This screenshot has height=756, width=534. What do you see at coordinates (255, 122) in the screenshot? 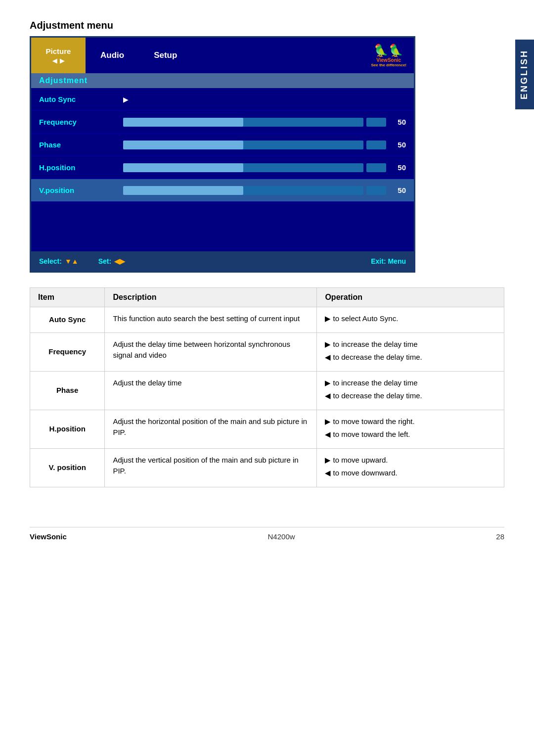
I see `frequency-bar-container` at bounding box center [255, 122].